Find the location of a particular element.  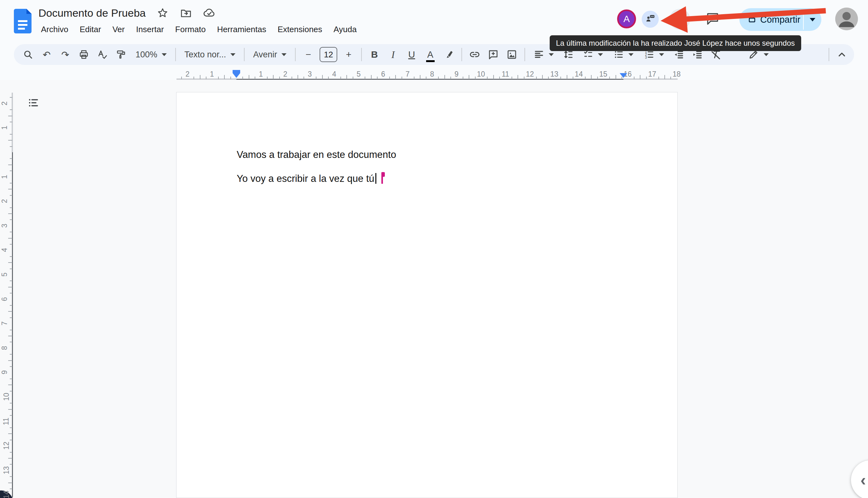

ruler-number: 14 is located at coordinates (579, 74).